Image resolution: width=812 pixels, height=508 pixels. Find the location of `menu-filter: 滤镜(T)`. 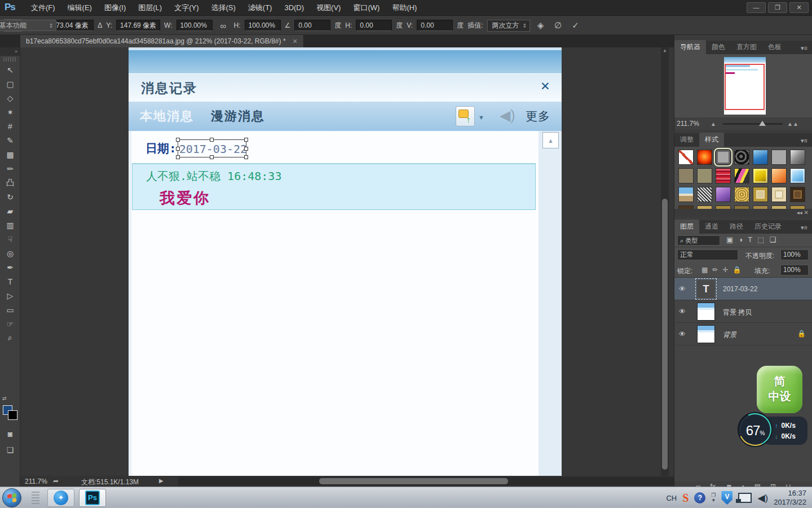

menu-filter: 滤镜(T) is located at coordinates (261, 8).